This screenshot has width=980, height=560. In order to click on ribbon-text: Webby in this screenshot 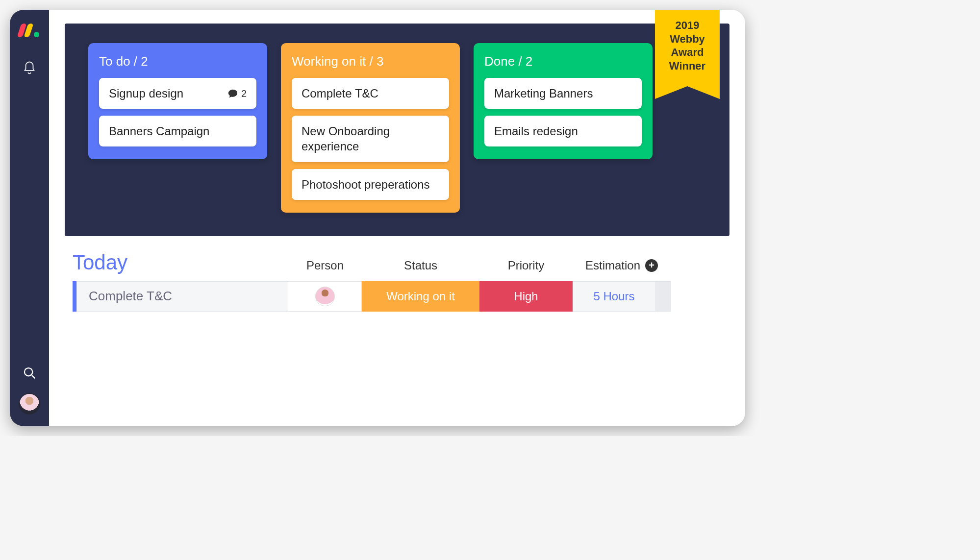, I will do `click(687, 39)`.